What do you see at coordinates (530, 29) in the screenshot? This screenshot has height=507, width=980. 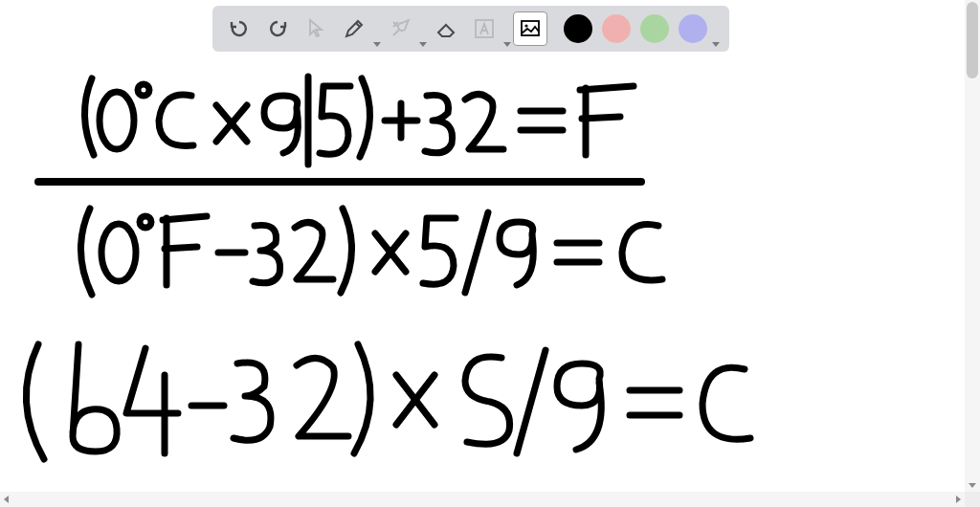 I see `image-tool-button` at bounding box center [530, 29].